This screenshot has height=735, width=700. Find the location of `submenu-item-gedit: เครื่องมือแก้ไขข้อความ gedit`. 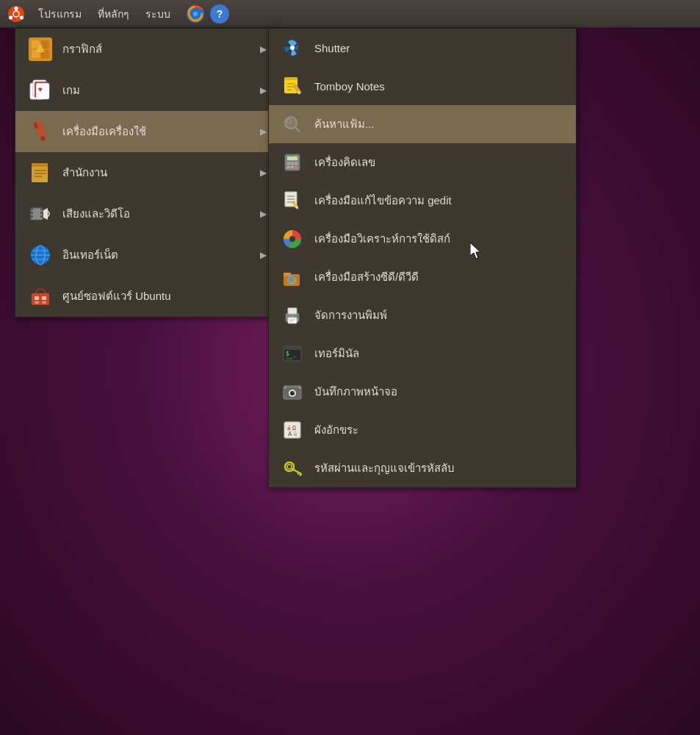

submenu-item-gedit: เครื่องมือแก้ไขข้อความ gedit is located at coordinates (422, 201).